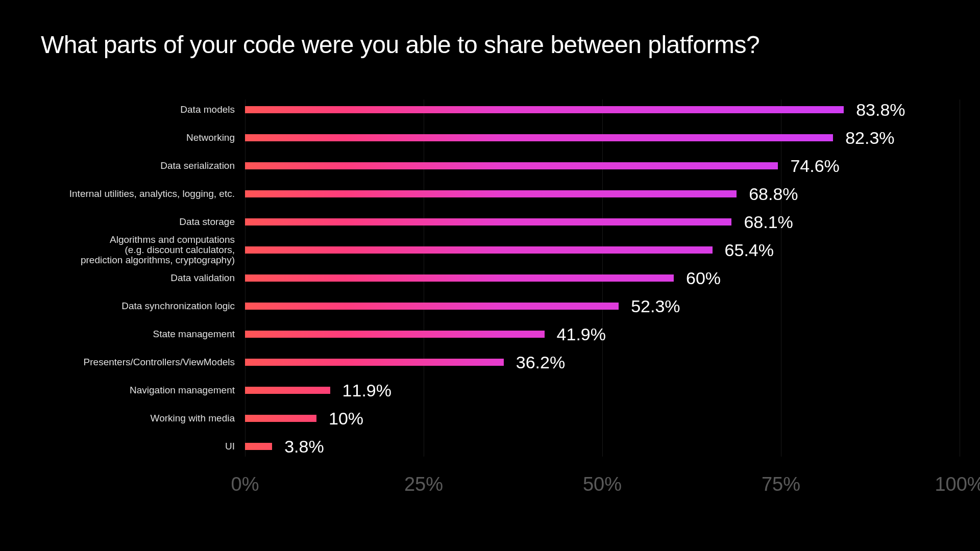  What do you see at coordinates (490, 45) in the screenshot?
I see `chart-title: What parts of your code were you able to…` at bounding box center [490, 45].